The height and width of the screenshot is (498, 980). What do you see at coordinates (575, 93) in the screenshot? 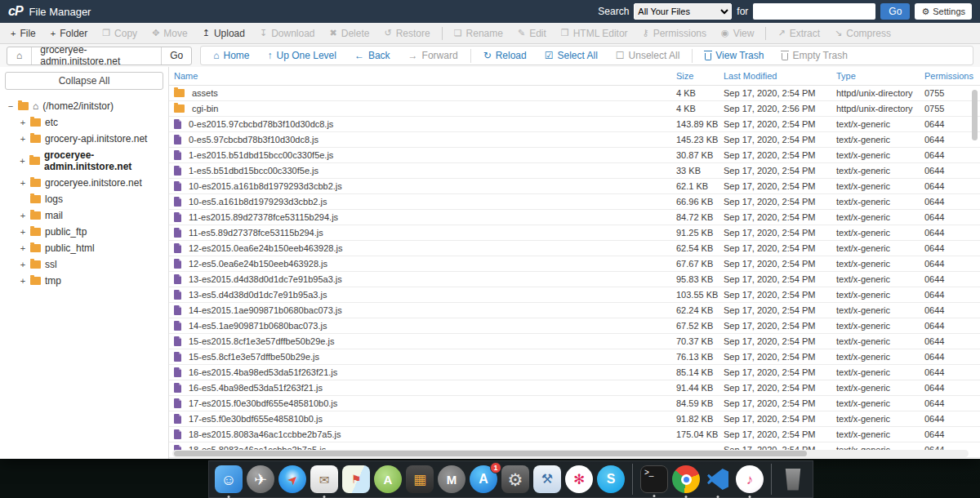
I see `table-row: assets4 KBSep 17, 2020, 2:54 PMhttpd/uni…` at bounding box center [575, 93].